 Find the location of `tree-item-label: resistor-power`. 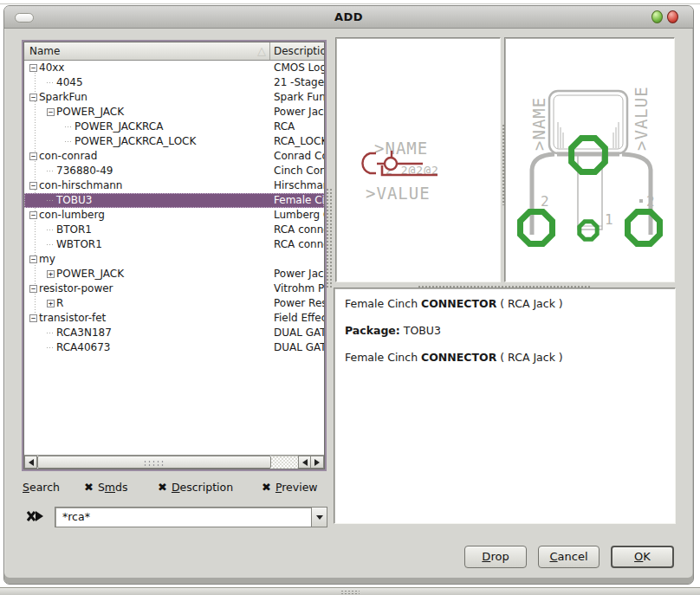

tree-item-label: resistor-power is located at coordinates (76, 289).